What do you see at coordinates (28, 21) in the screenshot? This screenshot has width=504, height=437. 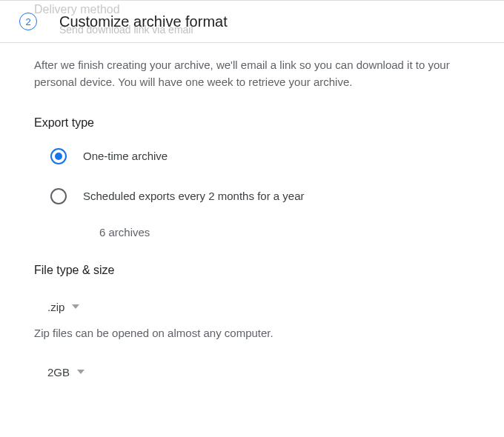 I see `step-number-badge: 2` at bounding box center [28, 21].